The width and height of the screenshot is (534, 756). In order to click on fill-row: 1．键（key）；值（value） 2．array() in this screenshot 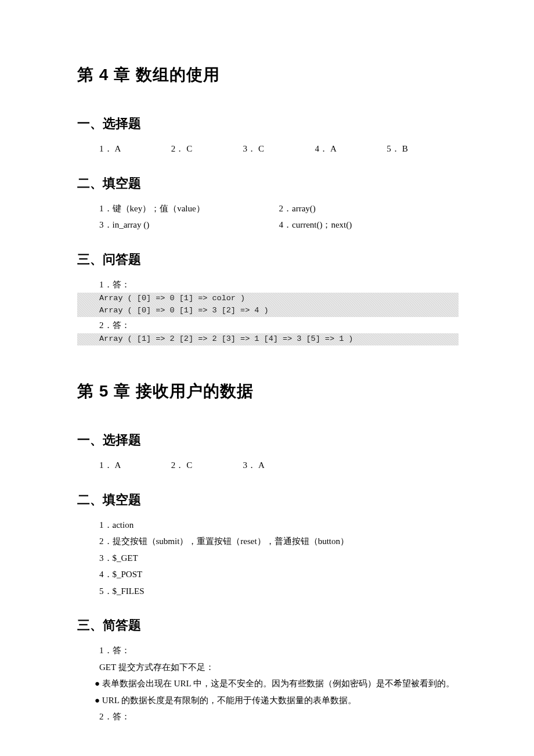, I will do `click(279, 209)`.